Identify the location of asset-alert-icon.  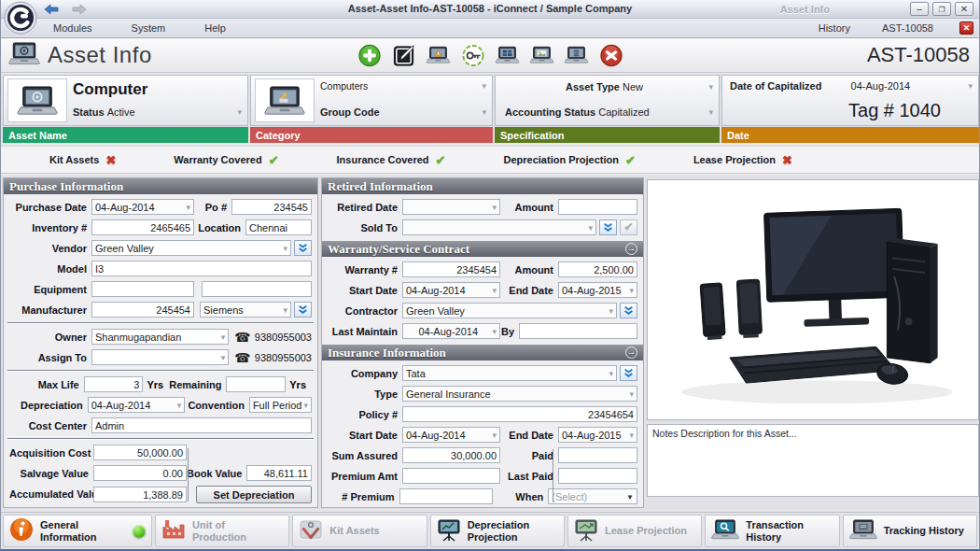
(439, 55).